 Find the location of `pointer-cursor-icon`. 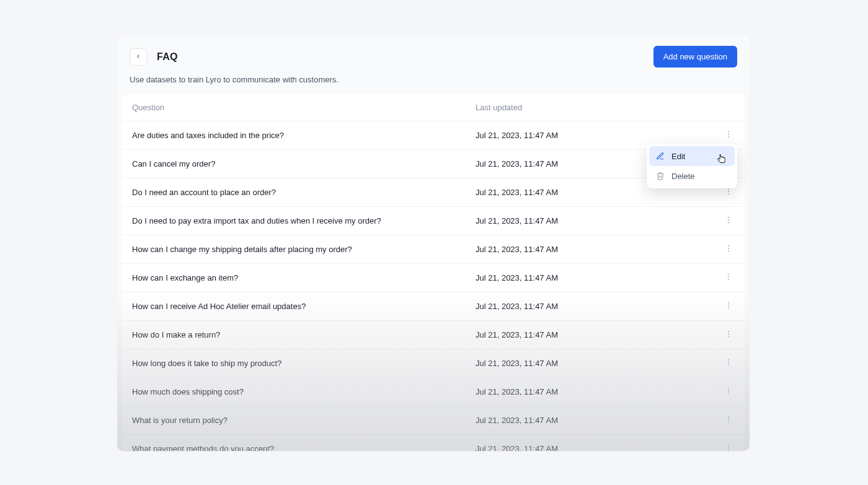

pointer-cursor-icon is located at coordinates (722, 160).